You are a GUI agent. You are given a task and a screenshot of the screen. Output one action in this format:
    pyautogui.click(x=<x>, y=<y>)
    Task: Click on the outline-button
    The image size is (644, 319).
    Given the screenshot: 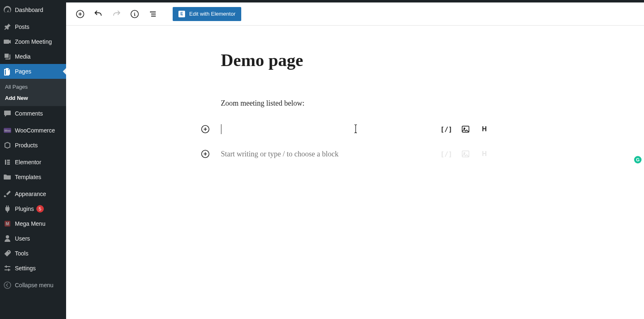 What is the action you would take?
    pyautogui.click(x=153, y=14)
    